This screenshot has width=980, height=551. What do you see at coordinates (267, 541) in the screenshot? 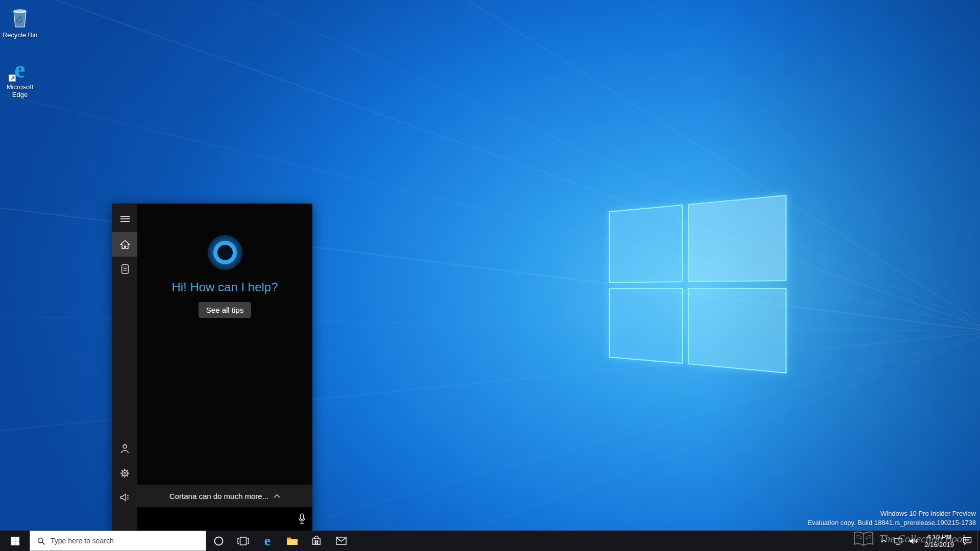
I see `taskbar-edge-button: e` at bounding box center [267, 541].